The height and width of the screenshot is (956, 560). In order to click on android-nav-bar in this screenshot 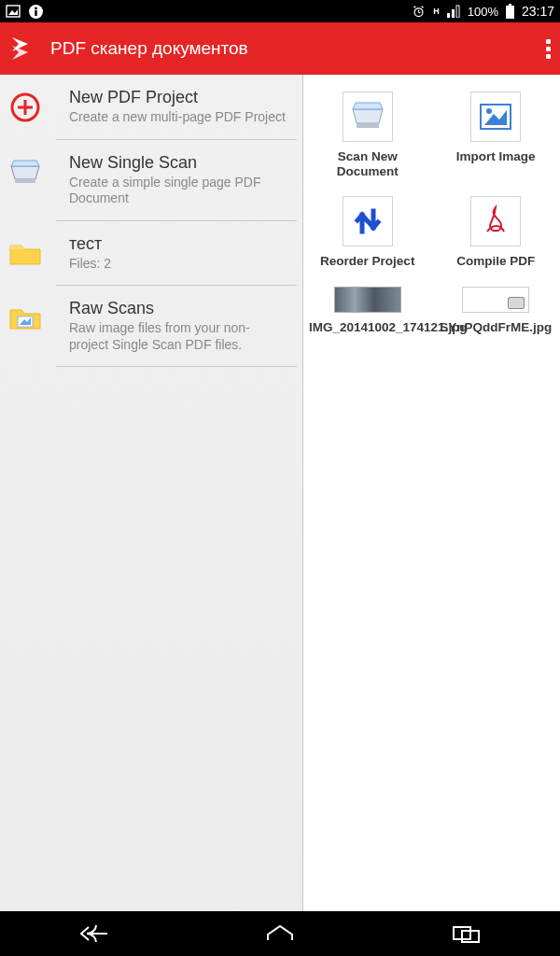, I will do `click(280, 934)`.